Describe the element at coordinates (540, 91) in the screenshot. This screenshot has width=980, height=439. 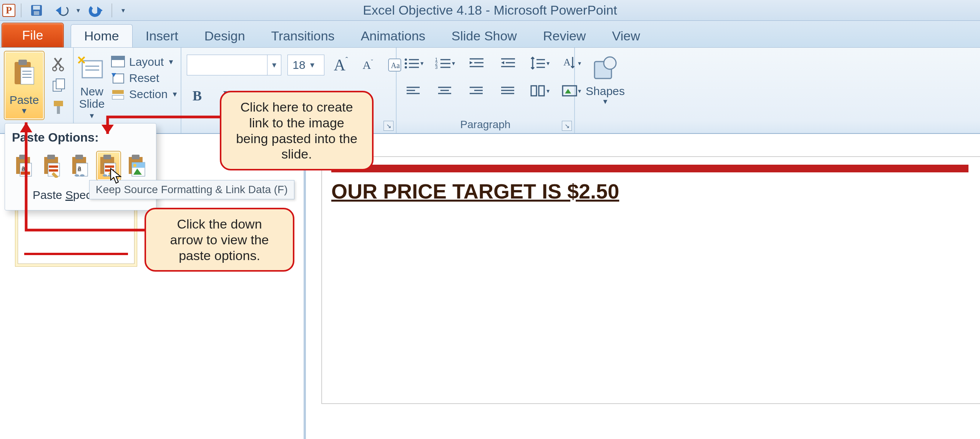
I see `columns-button: ▾` at that location.